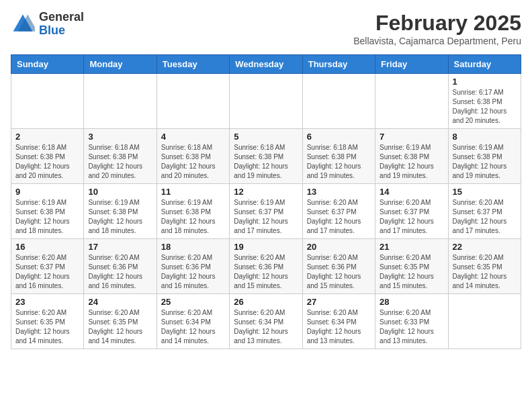 Image resolution: width=532 pixels, height=411 pixels. What do you see at coordinates (484, 101) in the screenshot?
I see `calendar-cell: 1Sunrise: 6:17 AM Sunset: 6:38 PM Daylig…` at bounding box center [484, 101].